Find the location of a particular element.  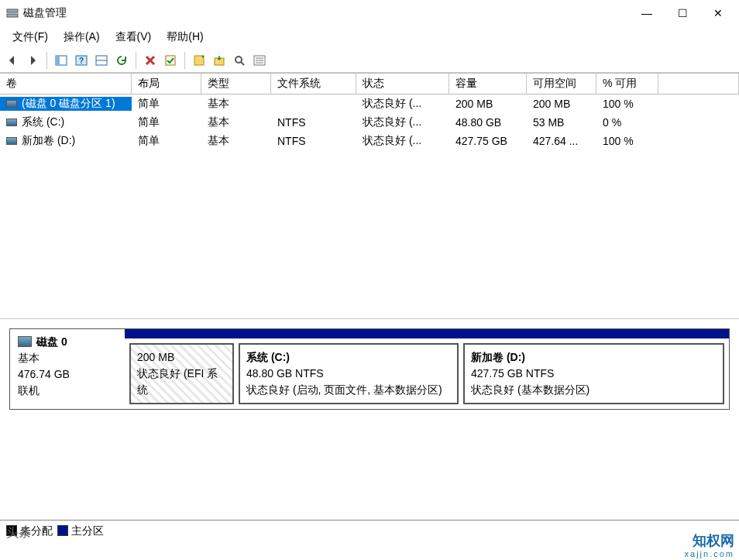

partition-name: 新加卷 (D:) is located at coordinates (593, 358).